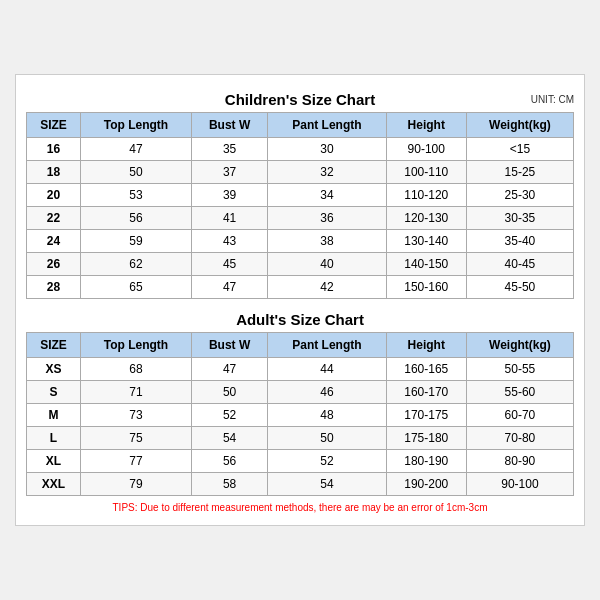 The height and width of the screenshot is (600, 600). What do you see at coordinates (54, 264) in the screenshot?
I see `table-cell: 26` at bounding box center [54, 264].